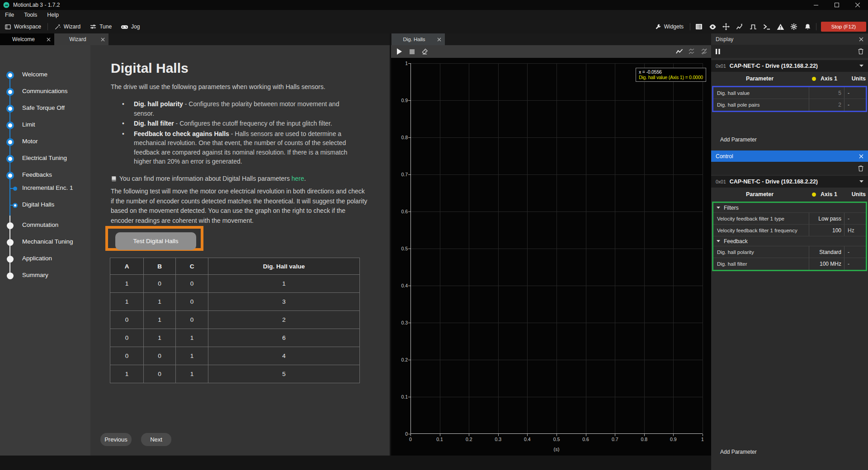 Image resolution: width=868 pixels, height=470 pixels. I want to click on stop-capture-button, so click(412, 52).